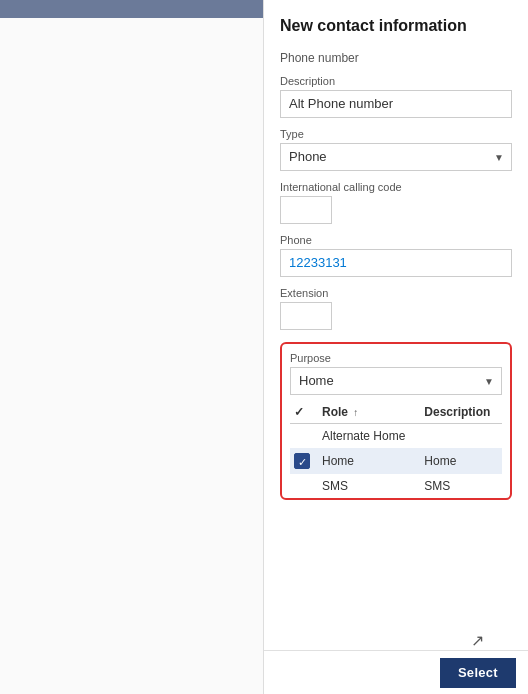  What do you see at coordinates (396, 157) in the screenshot?
I see `type-select-wrapper: Phone Email URL ▼` at bounding box center [396, 157].